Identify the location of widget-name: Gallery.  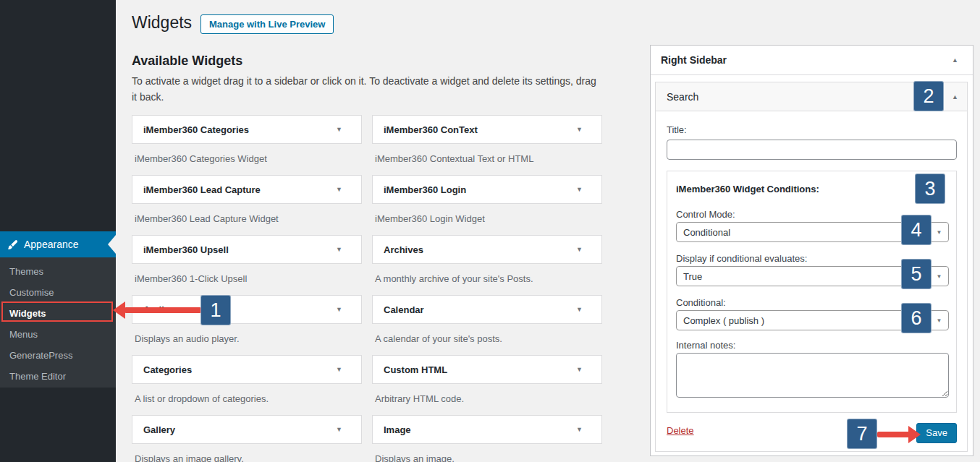
(240, 429).